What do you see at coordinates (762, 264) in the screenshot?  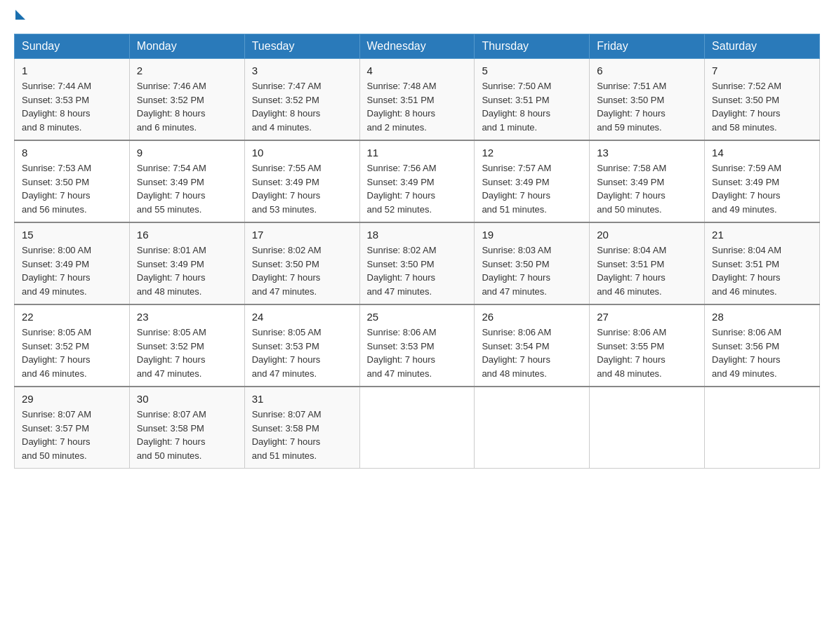 I see `calendar-cell: 21Sunrise: 8:04 AMSunset: 3:51 PMDayligh…` at bounding box center [762, 264].